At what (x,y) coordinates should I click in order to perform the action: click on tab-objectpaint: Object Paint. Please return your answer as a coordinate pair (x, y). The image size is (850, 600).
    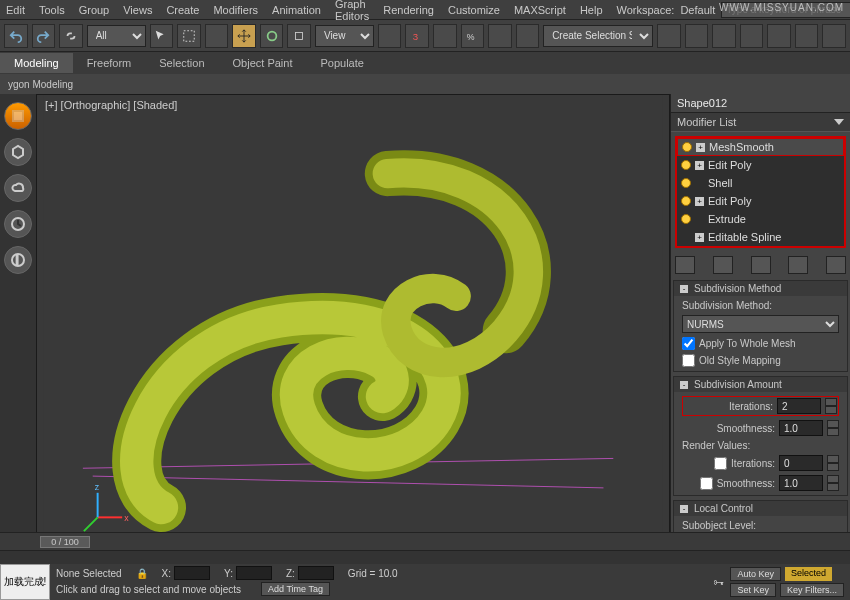
    Looking at the image, I should click on (263, 63).